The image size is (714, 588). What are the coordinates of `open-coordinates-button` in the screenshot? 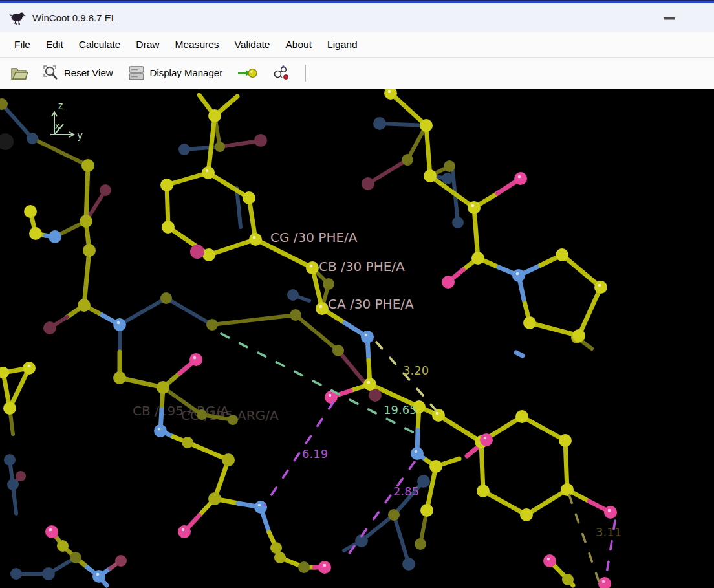 It's located at (19, 73).